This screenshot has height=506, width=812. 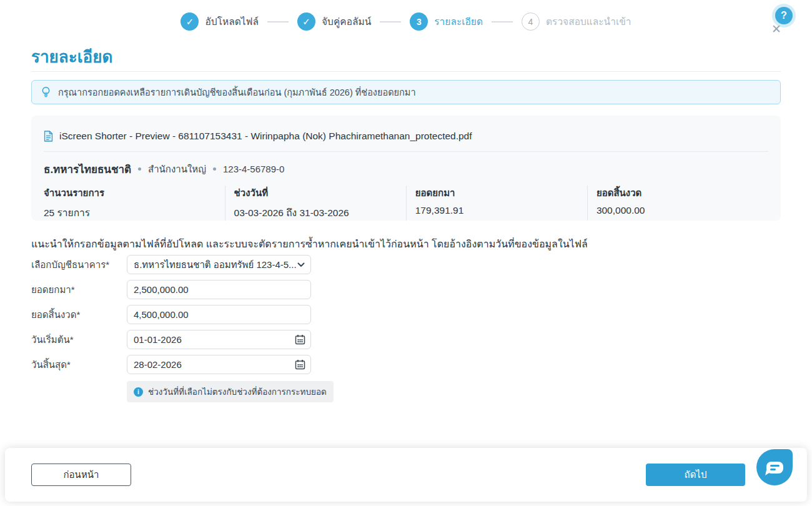 I want to click on step-upload-file: ✓ อัปโหลดไฟล์, so click(x=220, y=21).